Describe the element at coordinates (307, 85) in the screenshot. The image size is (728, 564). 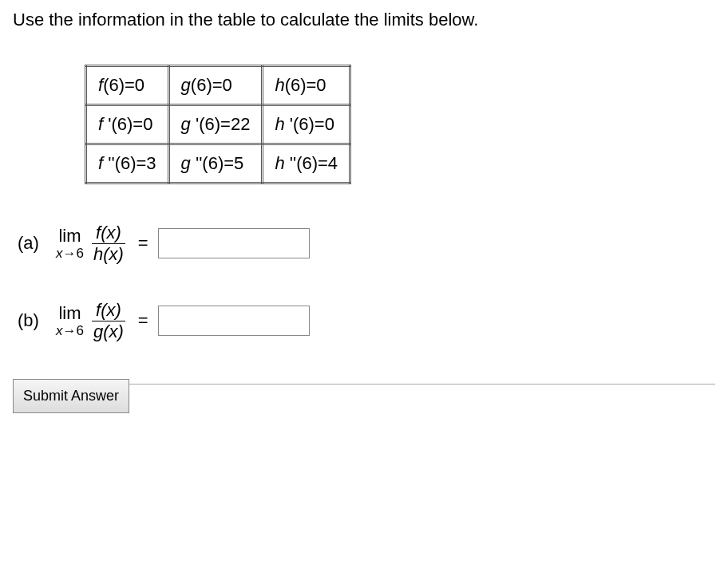
I see `table-cell: h(6)=0` at that location.